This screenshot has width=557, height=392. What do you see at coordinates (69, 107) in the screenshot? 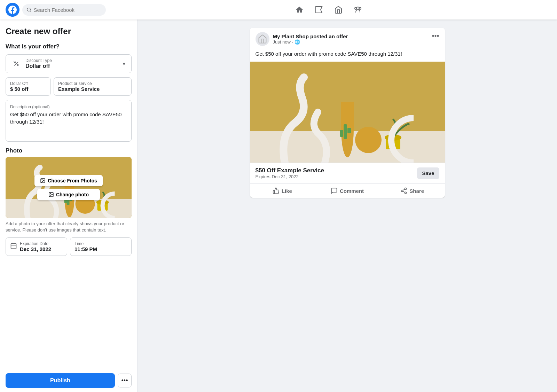
I see `description-label: Description (optional)` at bounding box center [69, 107].